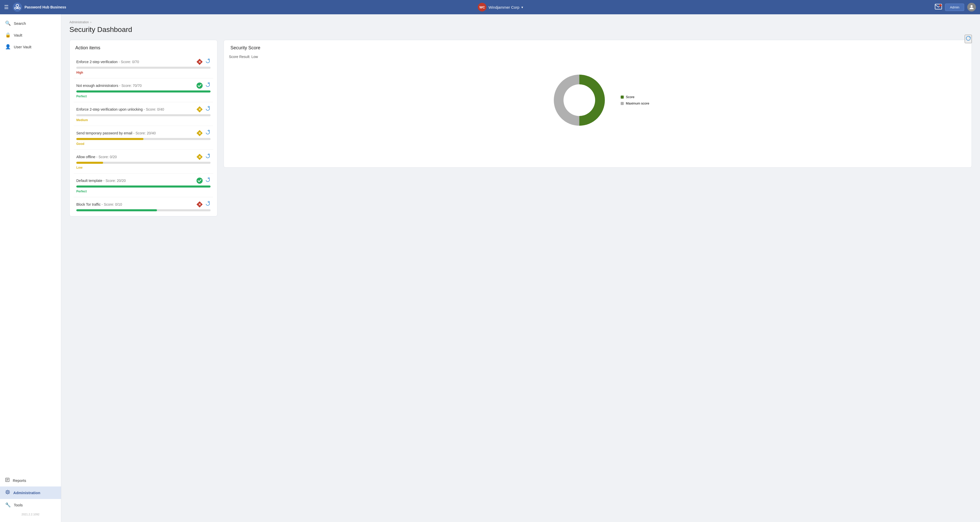 This screenshot has width=980, height=522. Describe the element at coordinates (482, 7) in the screenshot. I see `org-avatar: WC` at that location.